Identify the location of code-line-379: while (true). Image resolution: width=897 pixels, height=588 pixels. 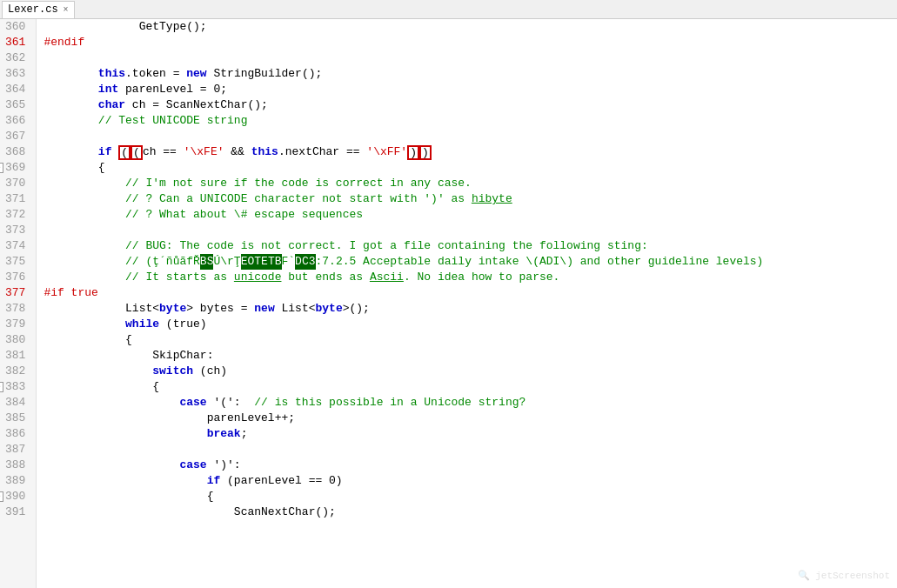
(470, 324).